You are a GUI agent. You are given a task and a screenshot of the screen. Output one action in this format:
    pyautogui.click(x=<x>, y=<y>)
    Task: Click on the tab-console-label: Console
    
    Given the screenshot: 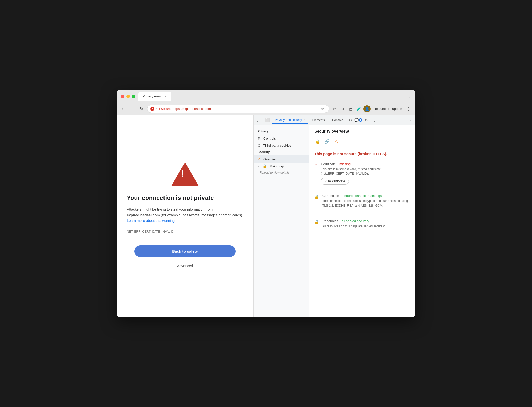 What is the action you would take?
    pyautogui.click(x=338, y=120)
    